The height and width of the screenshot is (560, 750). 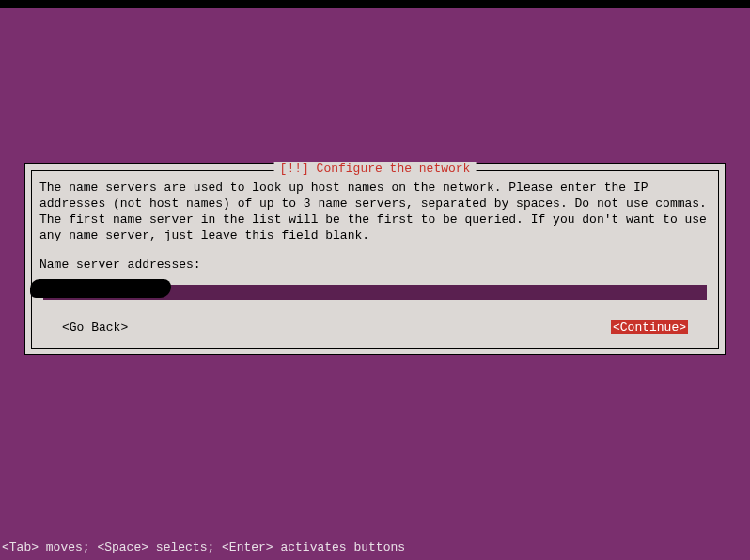 What do you see at coordinates (375, 329) in the screenshot?
I see `button-row: <Go Back> <Continue>` at bounding box center [375, 329].